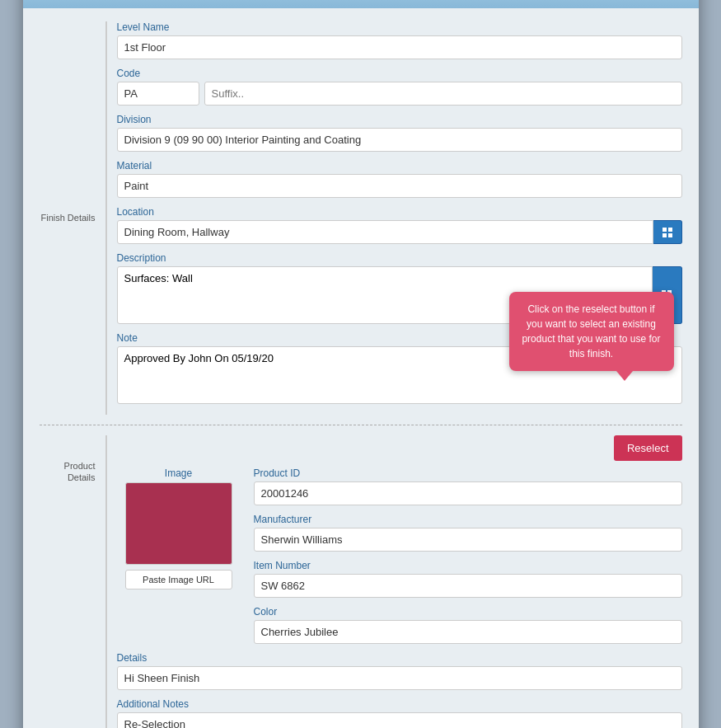  Describe the element at coordinates (106, 582) in the screenshot. I see `product-details-line` at that location.